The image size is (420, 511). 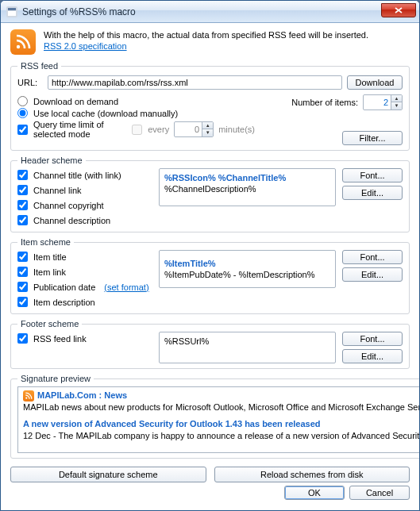 What do you see at coordinates (85, 257) in the screenshot?
I see `check-item-title: Item title` at bounding box center [85, 257].